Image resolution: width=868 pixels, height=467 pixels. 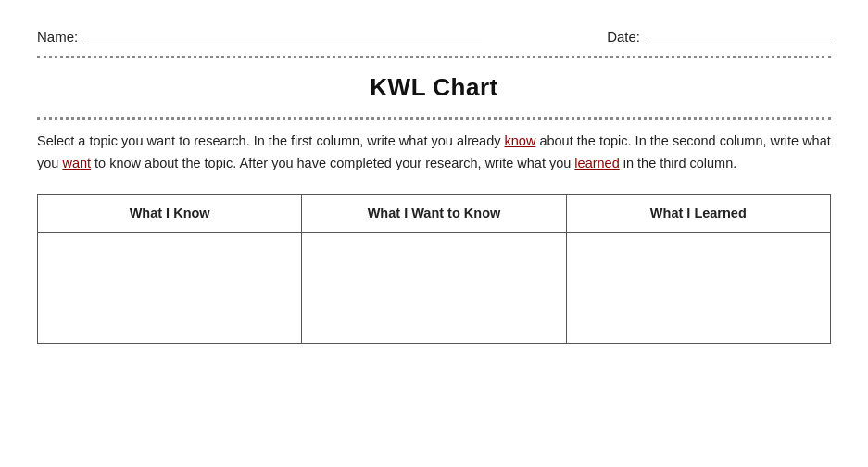 I want to click on name-field: Name:, so click(x=313, y=36).